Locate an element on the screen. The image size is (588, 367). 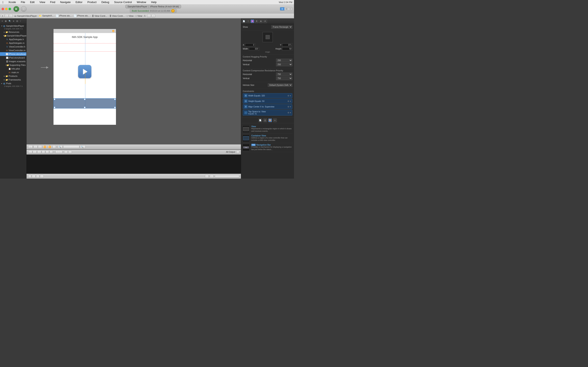
sidebar-item-viewcontroller-m: m ViewController.m is located at coordinates (13, 50).